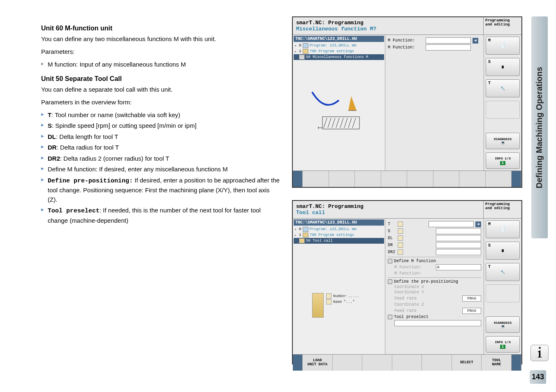  What do you see at coordinates (388, 210) in the screenshot?
I see `ss2-title: smarT.NC: Programming Tool call` at bounding box center [388, 210].